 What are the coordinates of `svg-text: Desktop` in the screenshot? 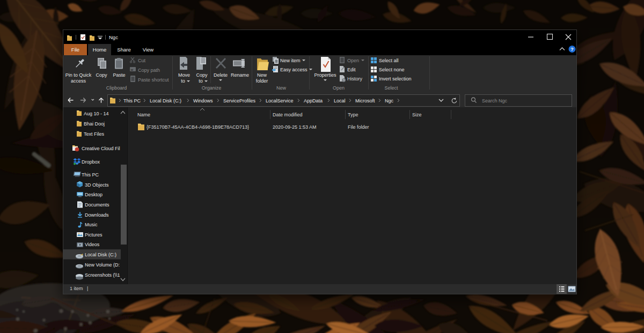 It's located at (93, 195).